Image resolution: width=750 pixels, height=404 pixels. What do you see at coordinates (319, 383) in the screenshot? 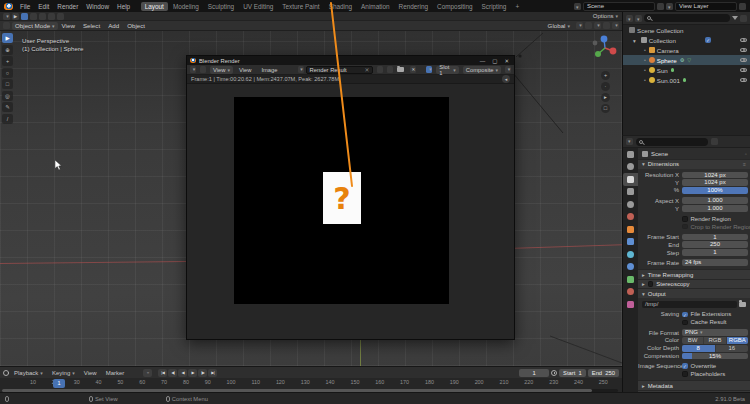
I see `timeline-ruler: 1020304050607080901001101201301401501601…` at bounding box center [319, 383].